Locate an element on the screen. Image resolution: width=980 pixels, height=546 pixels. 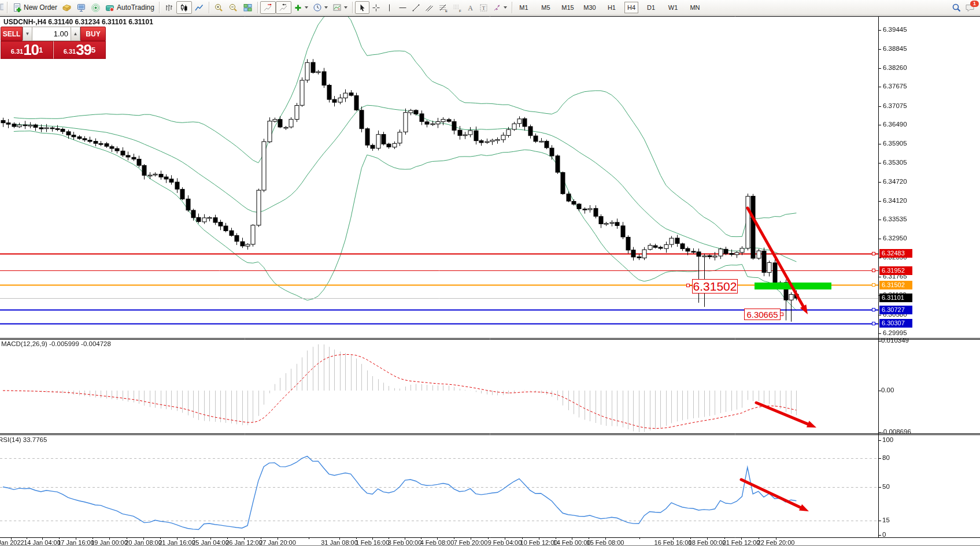
price-tick-label: 6.33535 is located at coordinates (895, 219).